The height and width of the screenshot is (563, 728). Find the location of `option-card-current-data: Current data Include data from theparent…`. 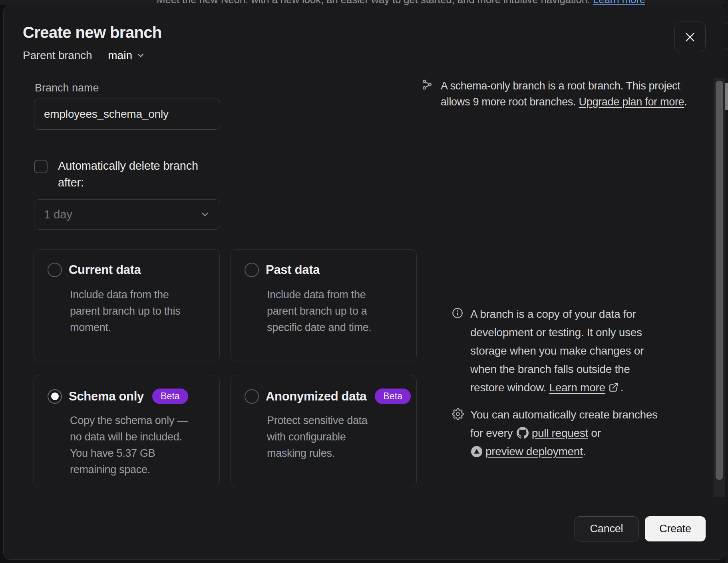

option-card-current-data: Current data Include data from theparent… is located at coordinates (127, 305).